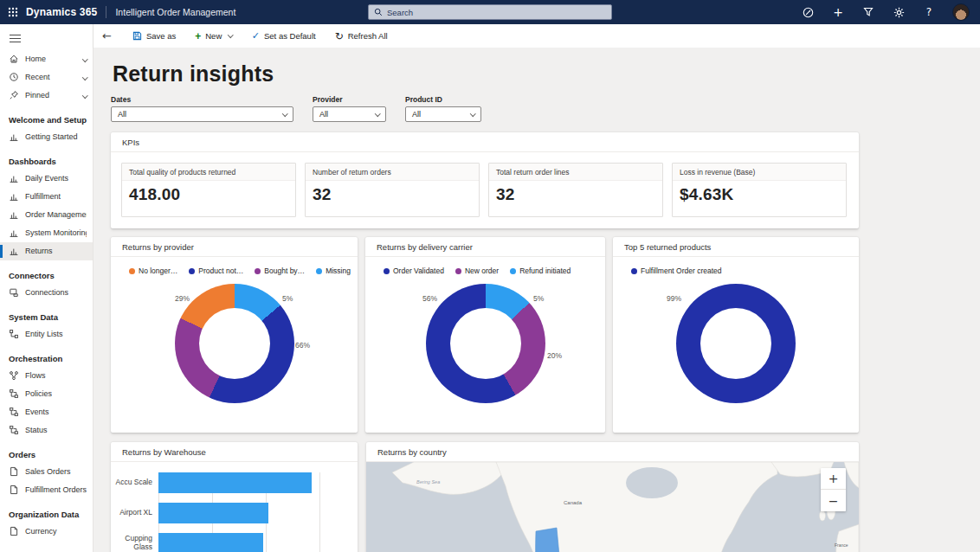  What do you see at coordinates (47, 375) in the screenshot?
I see `sidebar-item-flows: Flows` at bounding box center [47, 375].